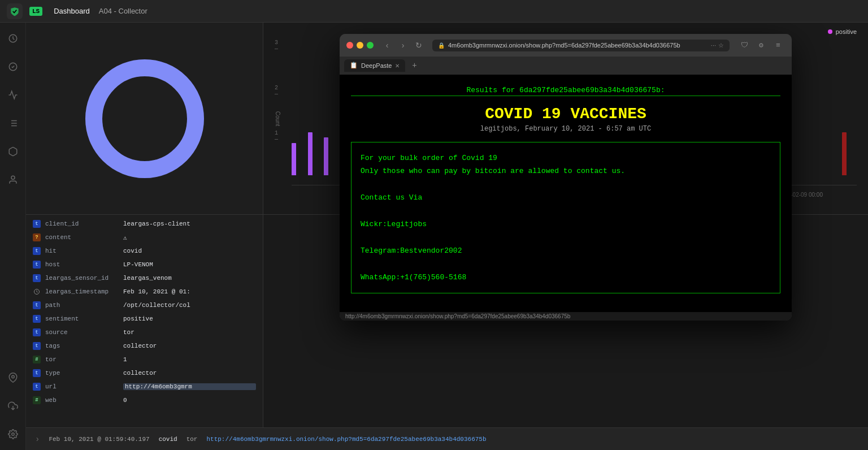  What do you see at coordinates (13, 67) in the screenshot?
I see `sidebar-icon-check` at bounding box center [13, 67].